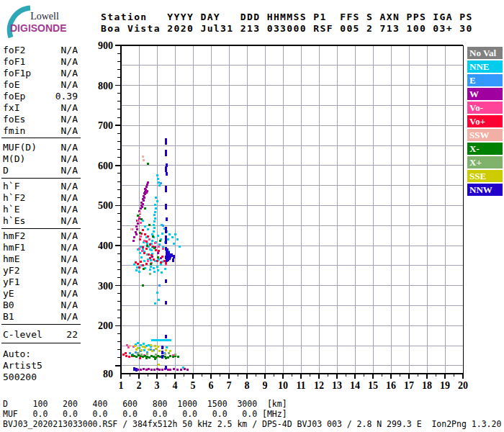 The height and width of the screenshot is (432, 504). What do you see at coordinates (485, 190) in the screenshot?
I see `legend-item-nnw: NNW` at bounding box center [485, 190].